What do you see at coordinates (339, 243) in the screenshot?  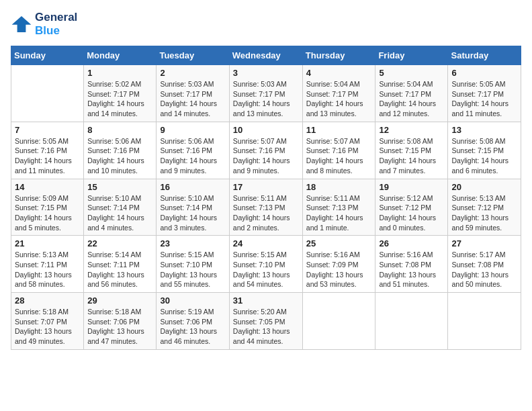 I see `day-number: 25` at bounding box center [339, 243].